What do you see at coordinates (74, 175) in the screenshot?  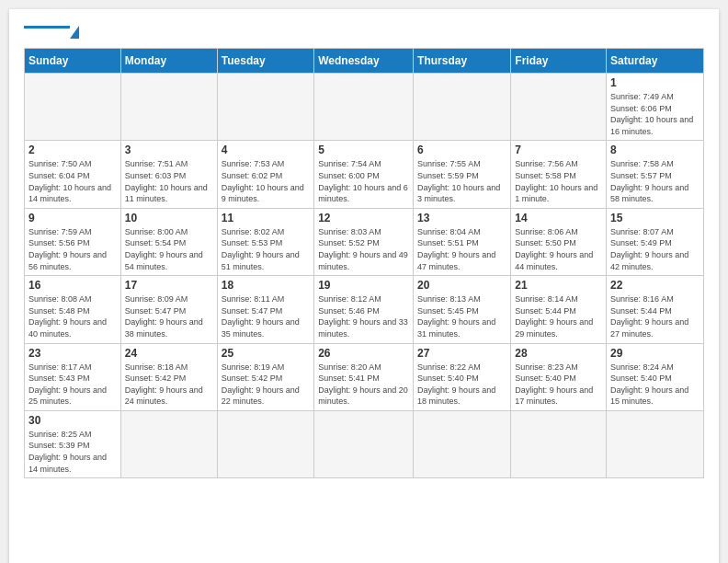 I see `calendar-cell: 2Sunrise: 7:50 AM Sunset: 6:04 PM Daylig…` at bounding box center [74, 175].